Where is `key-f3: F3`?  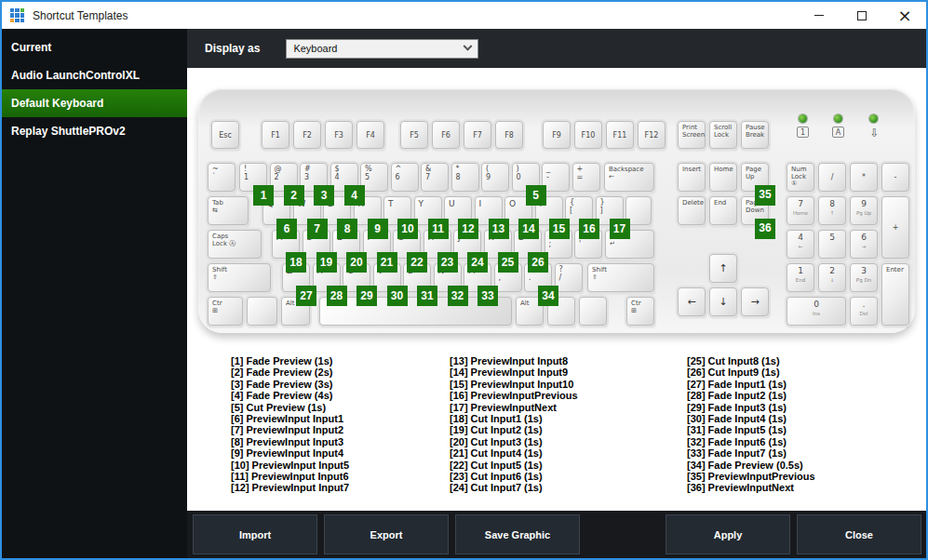 key-f3: F3 is located at coordinates (339, 135).